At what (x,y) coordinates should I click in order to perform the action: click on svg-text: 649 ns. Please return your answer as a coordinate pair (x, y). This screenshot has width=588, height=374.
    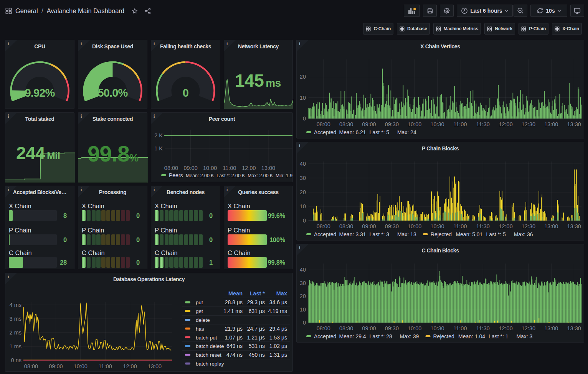
    Looking at the image, I should click on (235, 346).